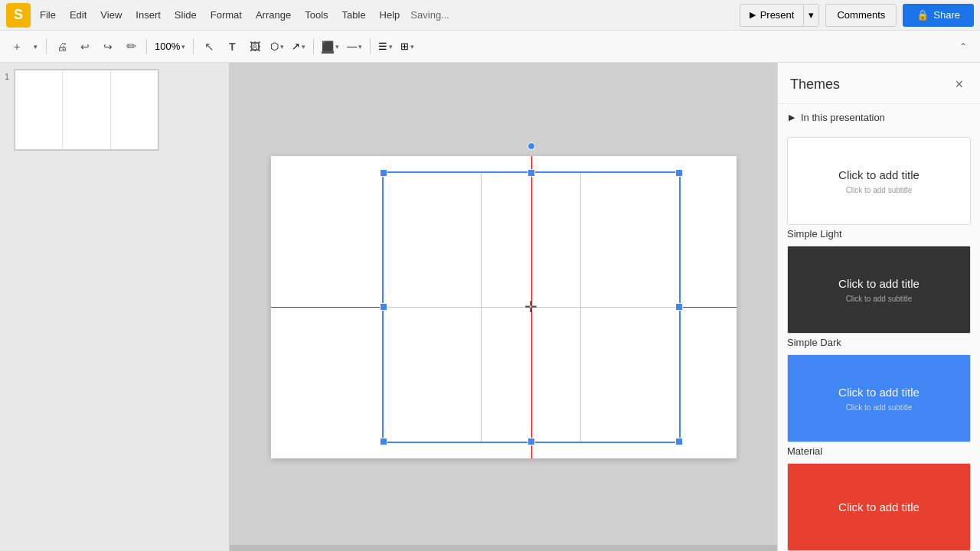 The image size is (980, 551). Describe the element at coordinates (879, 392) in the screenshot. I see `theme-material-title: Click to add title` at that location.